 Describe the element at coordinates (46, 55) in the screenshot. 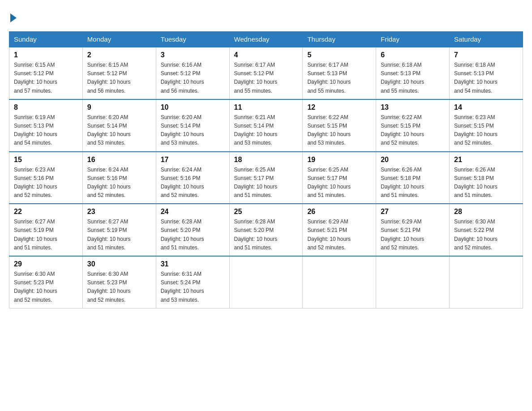

I see `day-number: 1` at that location.